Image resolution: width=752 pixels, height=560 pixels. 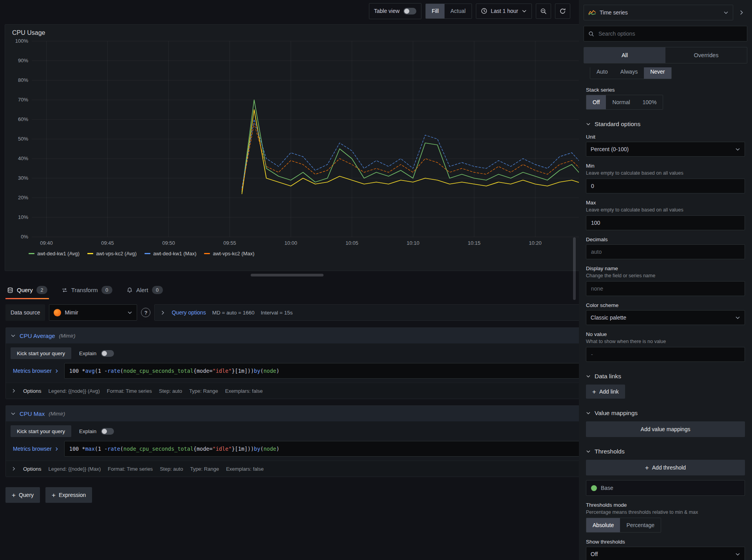 What do you see at coordinates (69, 495) in the screenshot?
I see `add-expression-button: + Expression` at bounding box center [69, 495].